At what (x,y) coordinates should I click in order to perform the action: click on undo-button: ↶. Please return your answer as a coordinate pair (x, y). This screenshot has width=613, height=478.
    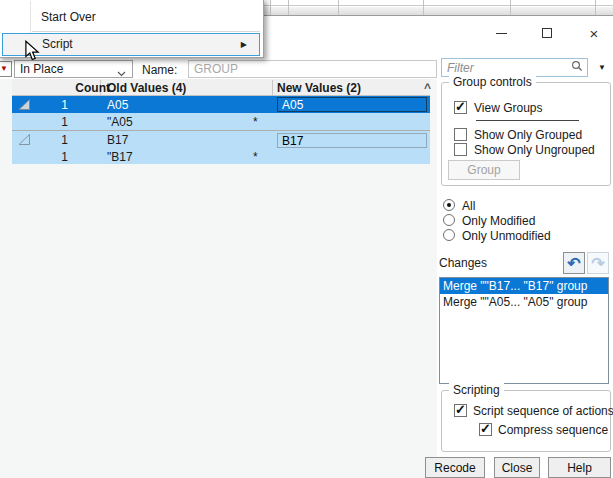
    Looking at the image, I should click on (574, 263).